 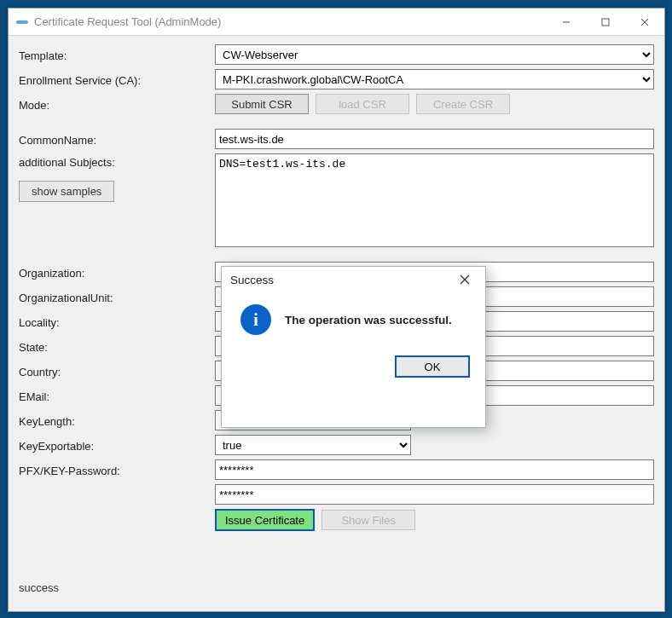 I want to click on issue-certificate-button: Issue Certificate, so click(x=264, y=520).